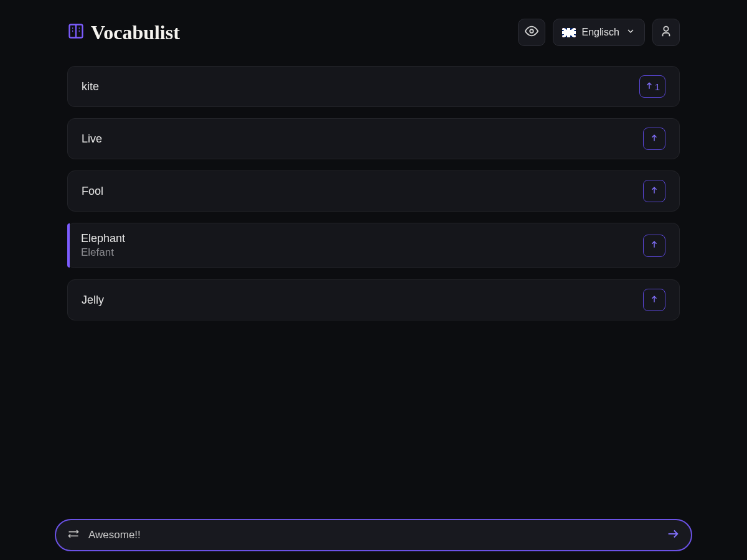 Image resolution: width=747 pixels, height=560 pixels. What do you see at coordinates (374, 245) in the screenshot?
I see `vocab-row: ElephantElefant` at bounding box center [374, 245].